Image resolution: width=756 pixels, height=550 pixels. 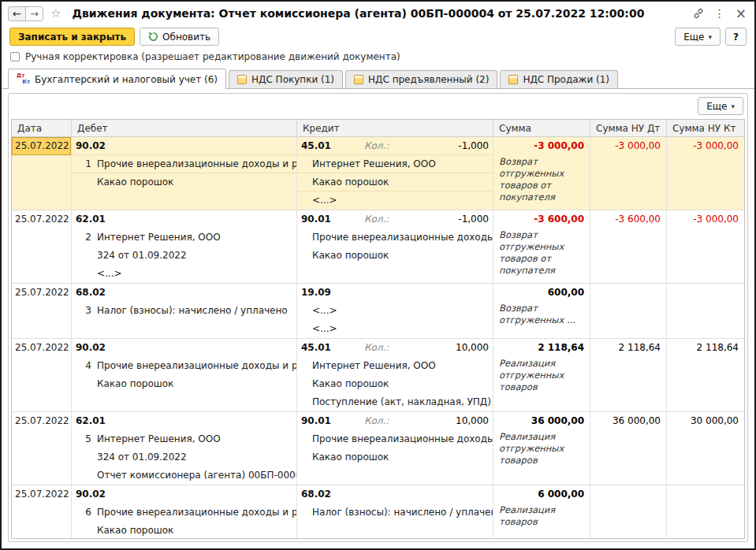 What do you see at coordinates (421, 79) in the screenshot?
I see `tab-3: НДС предъявленный (2)` at bounding box center [421, 79].